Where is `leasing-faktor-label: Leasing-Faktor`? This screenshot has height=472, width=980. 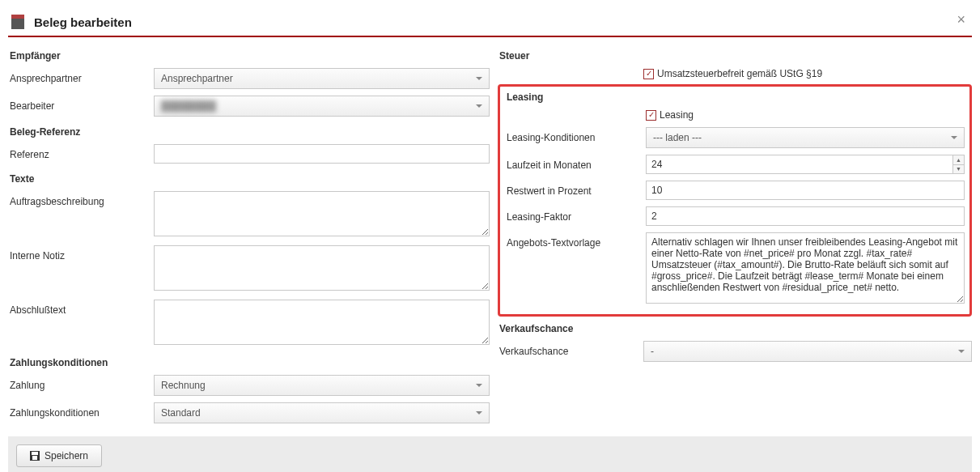
leasing-faktor-label: Leasing-Faktor is located at coordinates (575, 215).